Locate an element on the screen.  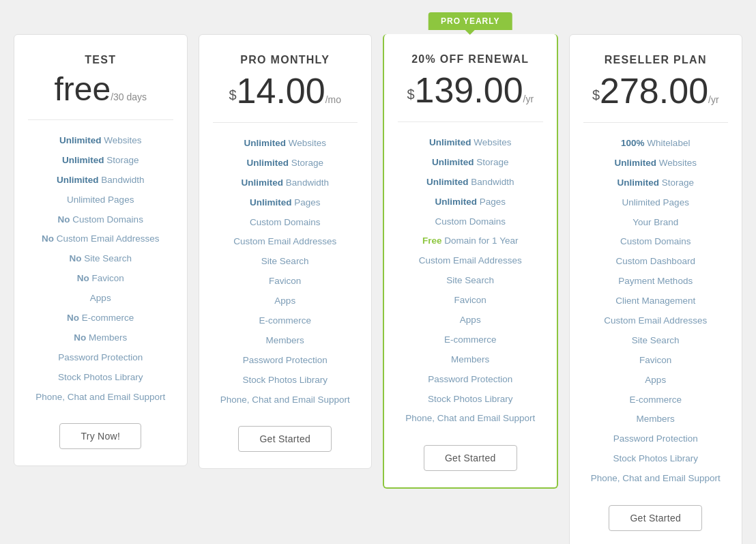
price-period: /yr is located at coordinates (529, 99).